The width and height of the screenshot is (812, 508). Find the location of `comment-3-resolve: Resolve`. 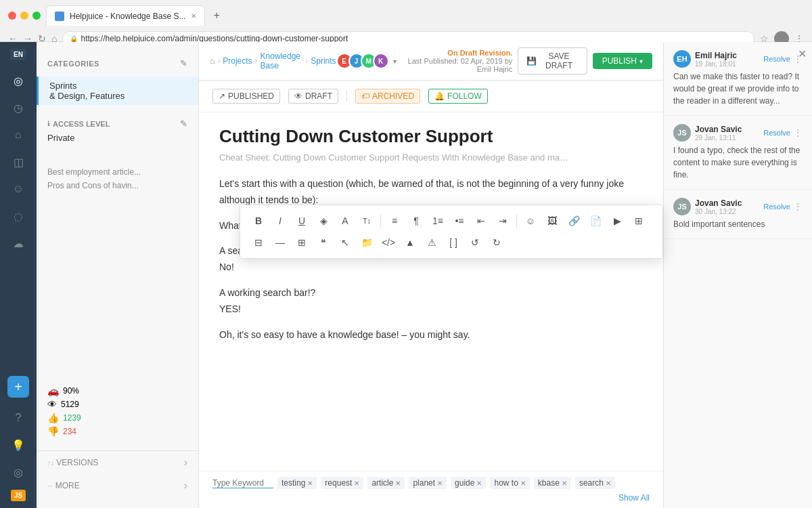

comment-3-resolve: Resolve is located at coordinates (777, 207).